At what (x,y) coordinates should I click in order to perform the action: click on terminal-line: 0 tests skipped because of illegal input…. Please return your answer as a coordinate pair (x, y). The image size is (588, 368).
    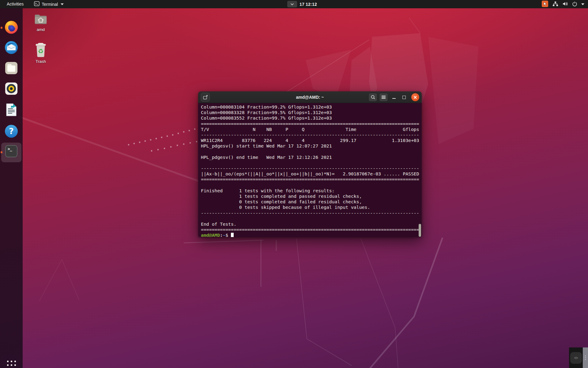
    Looking at the image, I should click on (311, 207).